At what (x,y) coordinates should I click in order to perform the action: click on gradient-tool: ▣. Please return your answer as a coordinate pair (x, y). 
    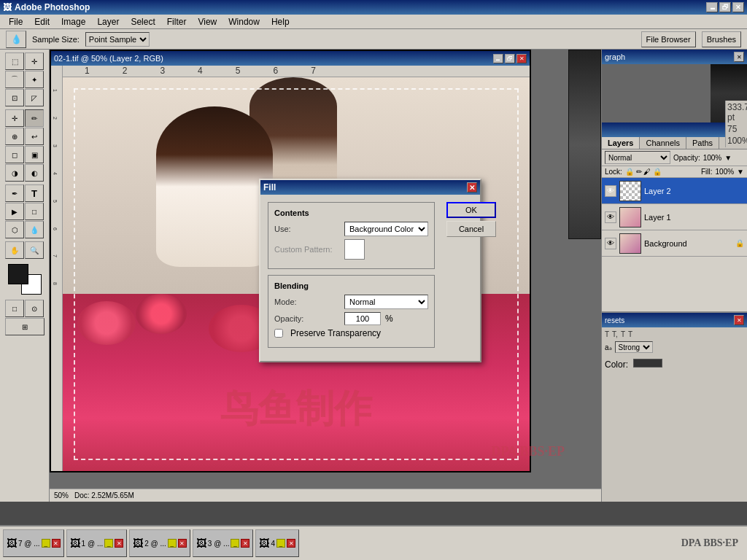
    Looking at the image, I should click on (34, 155).